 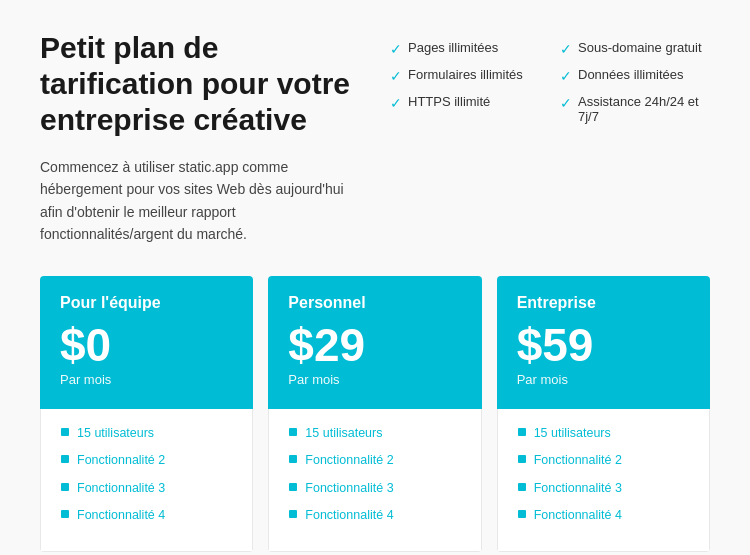 What do you see at coordinates (374, 303) in the screenshot?
I see `card-plan-name: Personnel` at bounding box center [374, 303].